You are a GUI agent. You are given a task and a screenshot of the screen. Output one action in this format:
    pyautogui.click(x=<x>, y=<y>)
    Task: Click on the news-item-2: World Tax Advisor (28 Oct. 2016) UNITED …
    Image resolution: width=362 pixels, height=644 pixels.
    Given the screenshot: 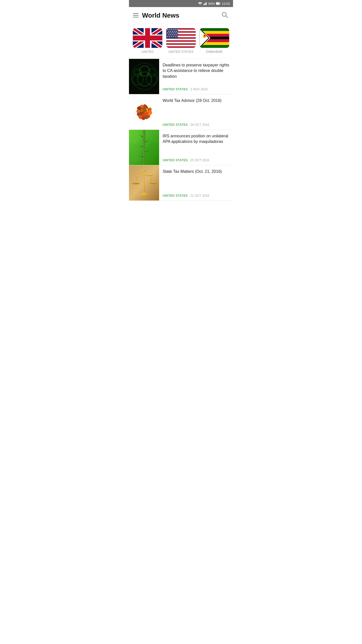 What is the action you would take?
    pyautogui.click(x=181, y=112)
    